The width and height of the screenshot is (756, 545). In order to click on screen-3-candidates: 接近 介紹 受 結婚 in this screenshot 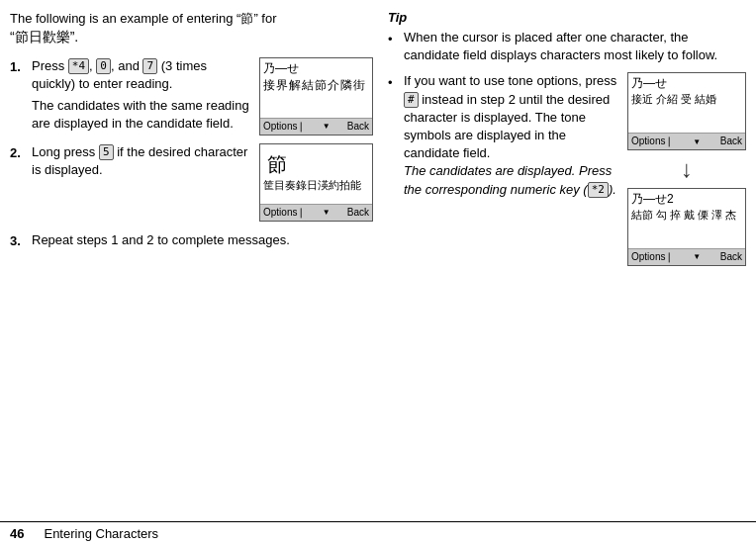, I will do `click(687, 99)`.